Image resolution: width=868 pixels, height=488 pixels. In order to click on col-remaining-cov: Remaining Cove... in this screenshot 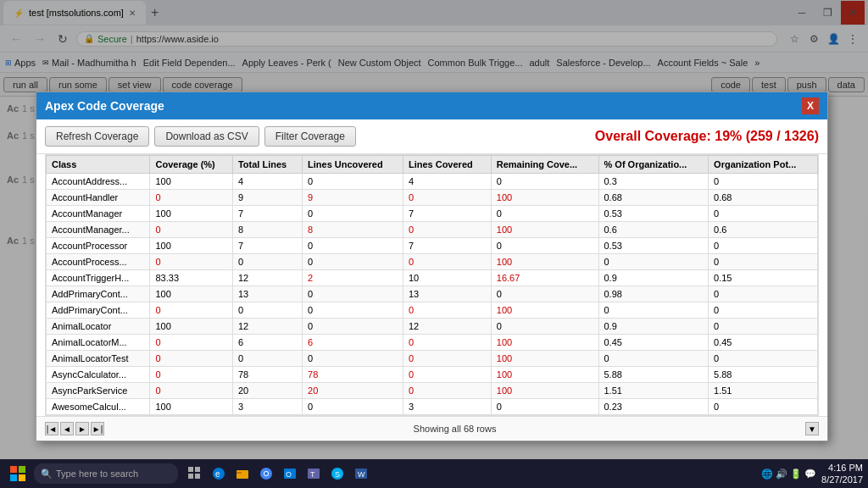, I will do `click(544, 164)`.